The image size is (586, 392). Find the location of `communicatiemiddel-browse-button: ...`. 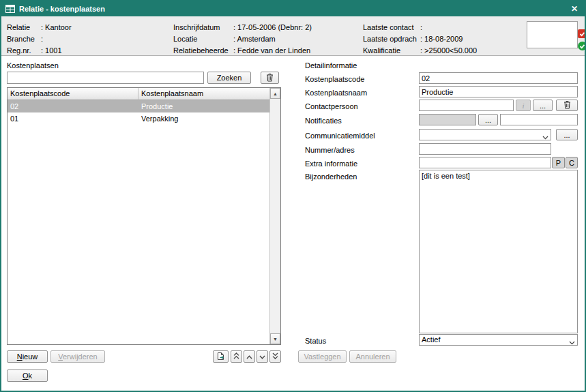

communicatiemiddel-browse-button: ... is located at coordinates (567, 135).